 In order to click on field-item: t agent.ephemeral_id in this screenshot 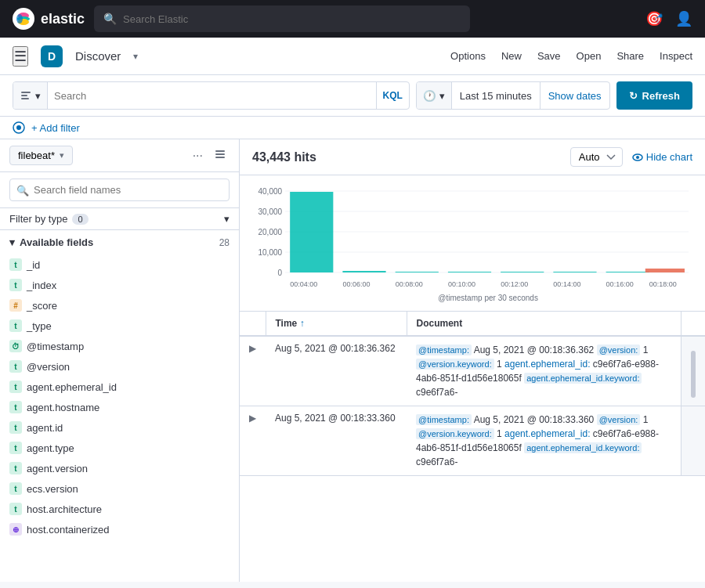, I will do `click(119, 387)`.